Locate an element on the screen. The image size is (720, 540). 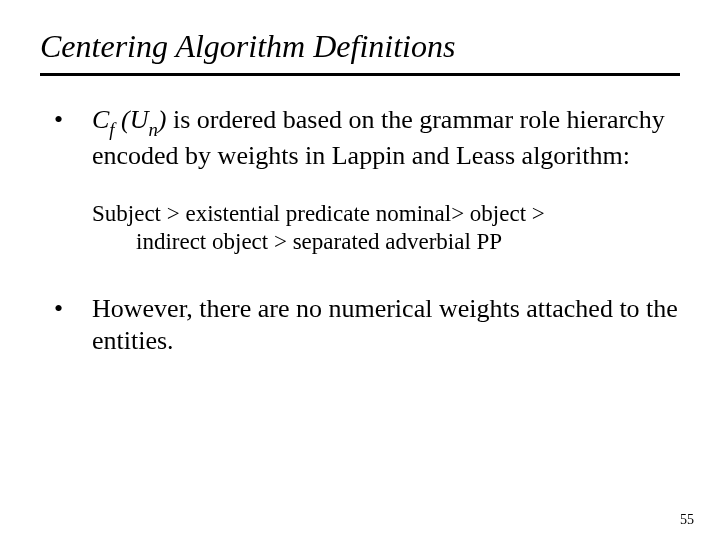
cf-c: C is located at coordinates (100, 120).